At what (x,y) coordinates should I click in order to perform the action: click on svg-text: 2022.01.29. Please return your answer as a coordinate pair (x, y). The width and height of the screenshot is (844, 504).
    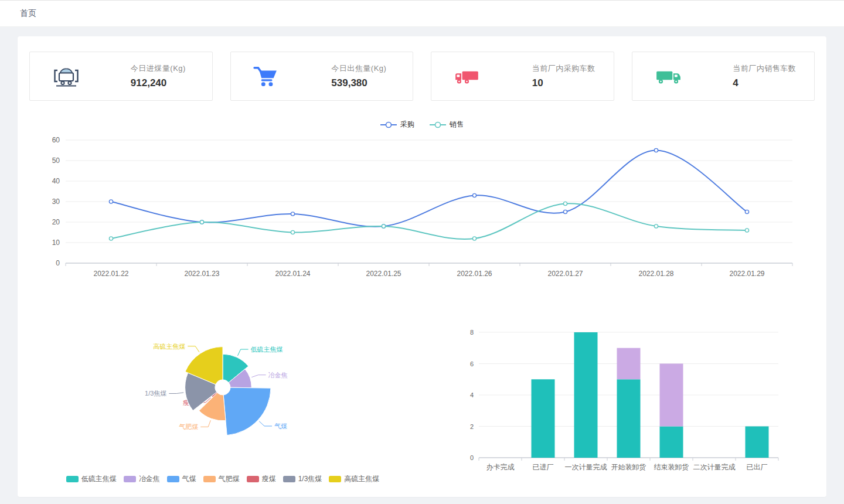
    Looking at the image, I should click on (747, 274).